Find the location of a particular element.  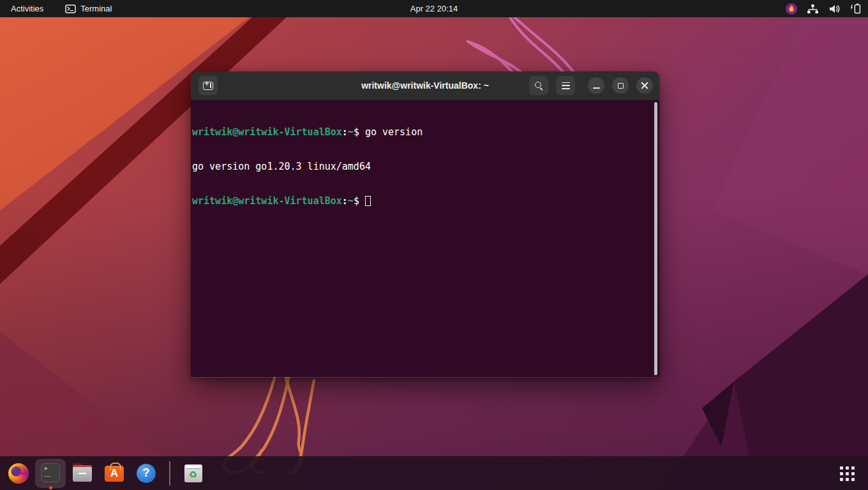

dock-item-terminal: >__ is located at coordinates (50, 473).